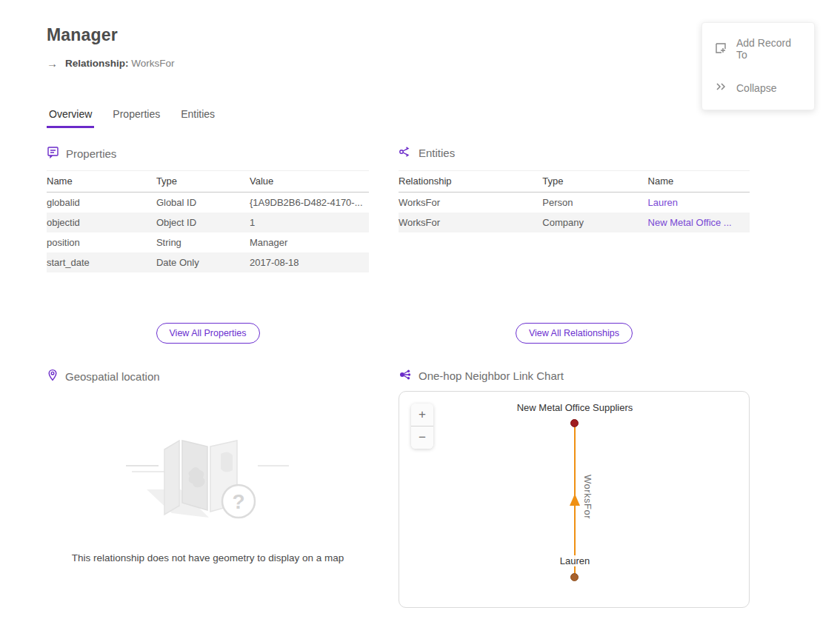  I want to click on column-header: Value, so click(310, 182).